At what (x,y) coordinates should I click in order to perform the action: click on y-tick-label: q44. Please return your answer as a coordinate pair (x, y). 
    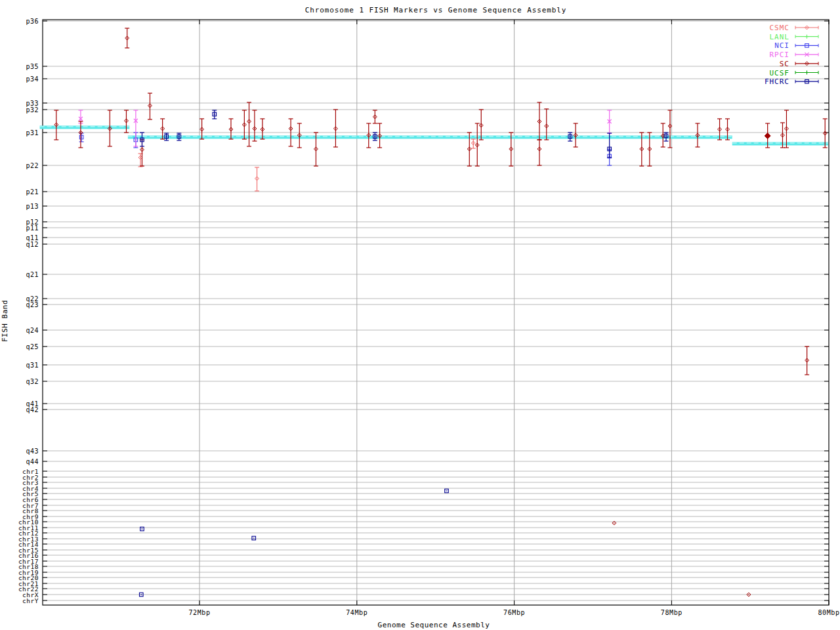
    Looking at the image, I should click on (32, 462).